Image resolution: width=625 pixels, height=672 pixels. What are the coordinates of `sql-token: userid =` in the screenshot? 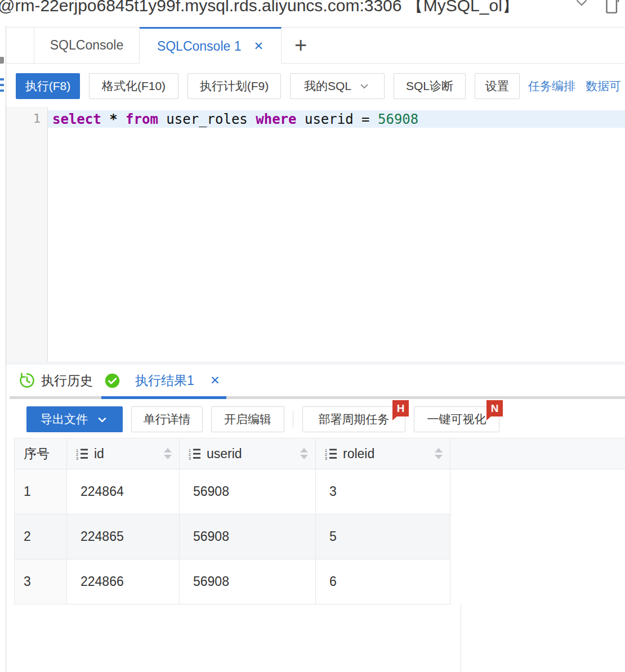 It's located at (338, 119).